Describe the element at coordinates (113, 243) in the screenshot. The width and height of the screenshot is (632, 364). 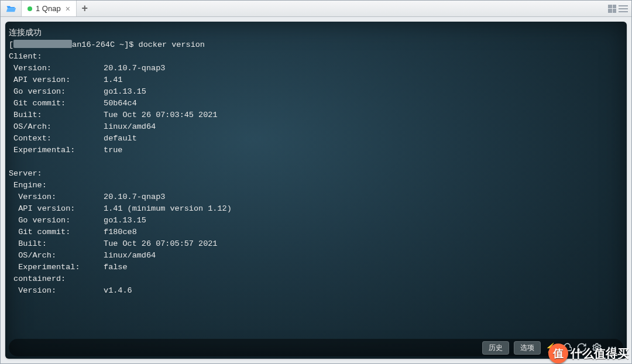
I see `kv: Built: Tue Oct 26 07:05:57 2021` at that location.